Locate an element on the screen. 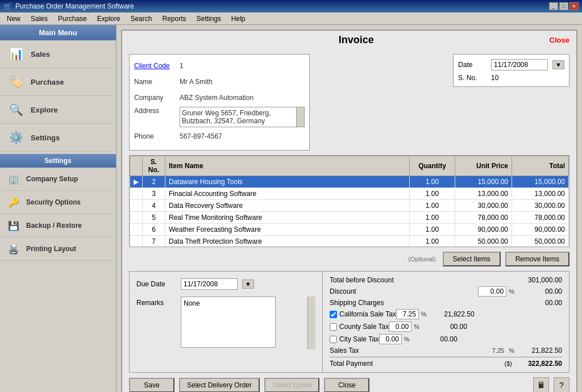 This screenshot has width=582, height=392. row-total: 30,000.00 is located at coordinates (541, 206).